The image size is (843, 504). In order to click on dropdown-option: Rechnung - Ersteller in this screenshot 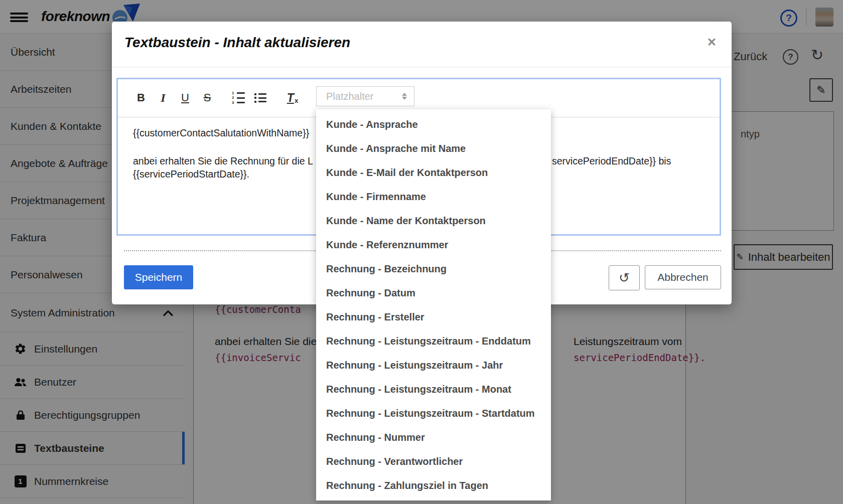, I will do `click(434, 317)`.